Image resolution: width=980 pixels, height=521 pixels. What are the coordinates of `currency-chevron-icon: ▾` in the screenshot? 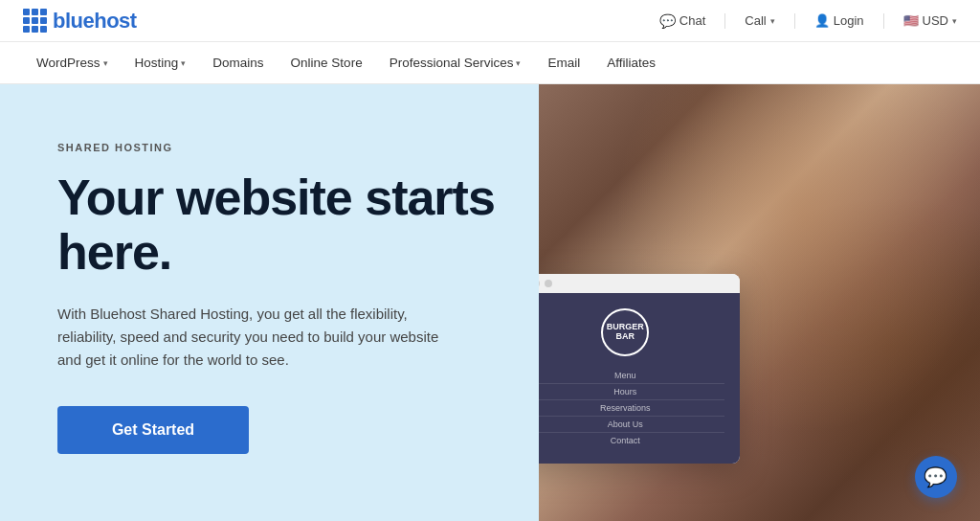 It's located at (955, 21).